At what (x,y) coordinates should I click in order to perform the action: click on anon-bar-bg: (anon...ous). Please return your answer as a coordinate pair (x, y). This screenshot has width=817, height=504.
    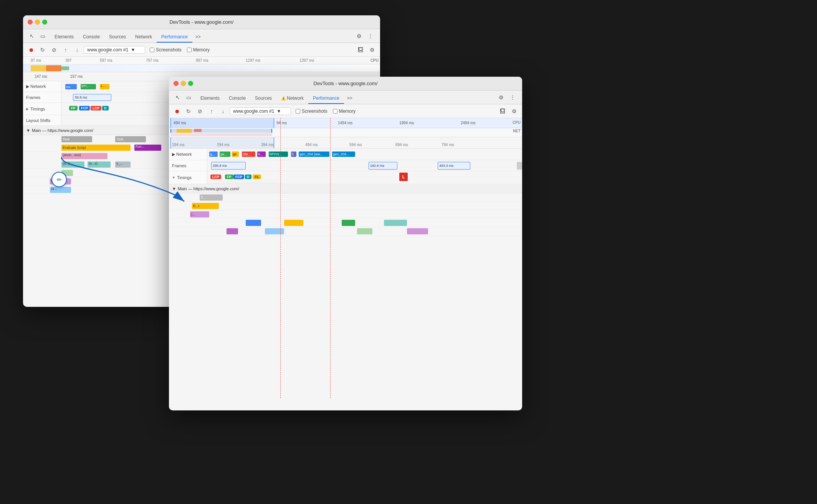
    Looking at the image, I should click on (84, 156).